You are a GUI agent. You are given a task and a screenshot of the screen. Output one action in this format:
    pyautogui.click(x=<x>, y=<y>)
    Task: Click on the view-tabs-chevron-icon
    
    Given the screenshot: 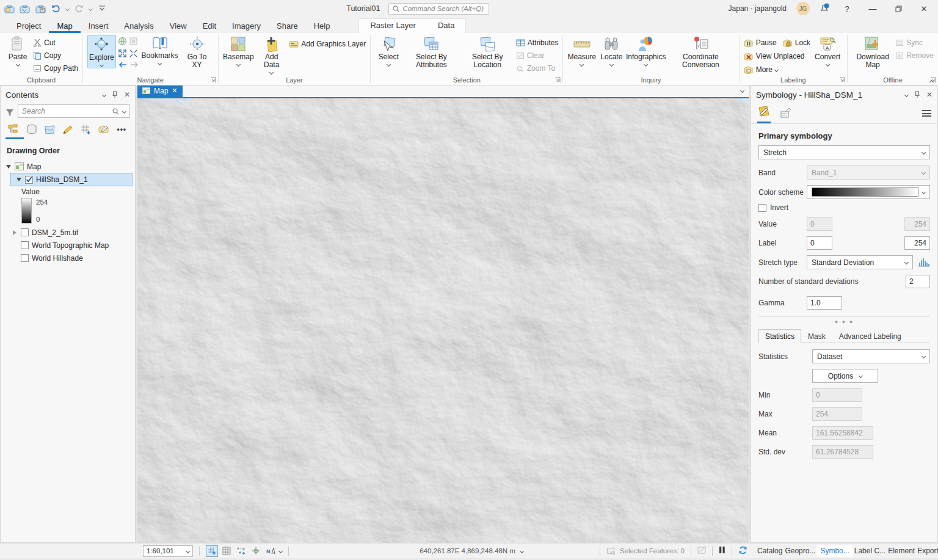 What is the action you would take?
    pyautogui.click(x=743, y=90)
    